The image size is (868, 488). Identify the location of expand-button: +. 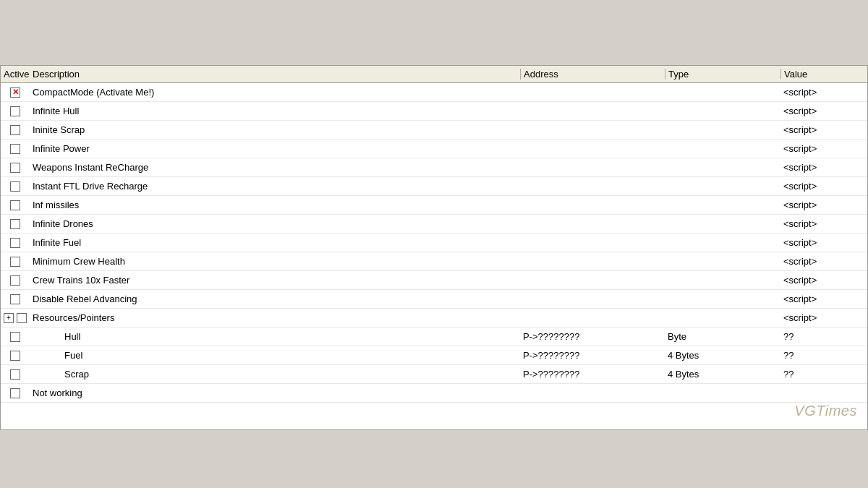
(9, 318).